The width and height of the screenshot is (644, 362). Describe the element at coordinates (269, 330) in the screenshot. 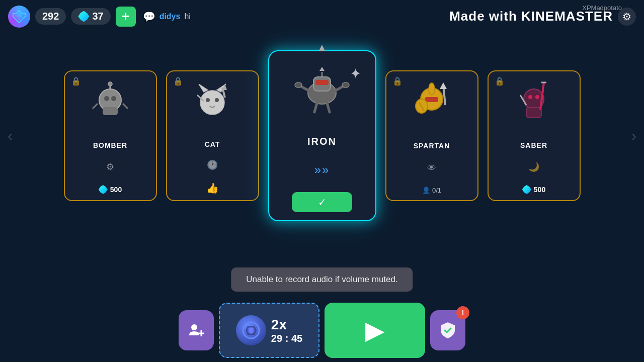

I see `boost-timer-box: 2x 29 : 45` at that location.